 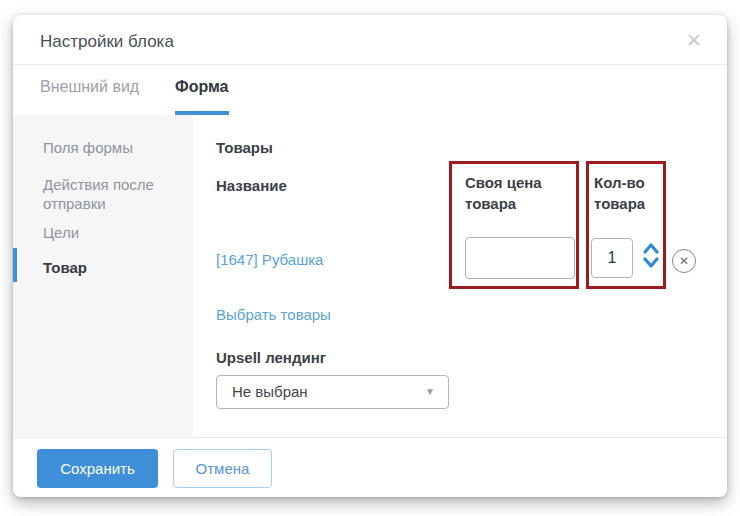 What do you see at coordinates (651, 249) in the screenshot?
I see `chevron-up-icon` at bounding box center [651, 249].